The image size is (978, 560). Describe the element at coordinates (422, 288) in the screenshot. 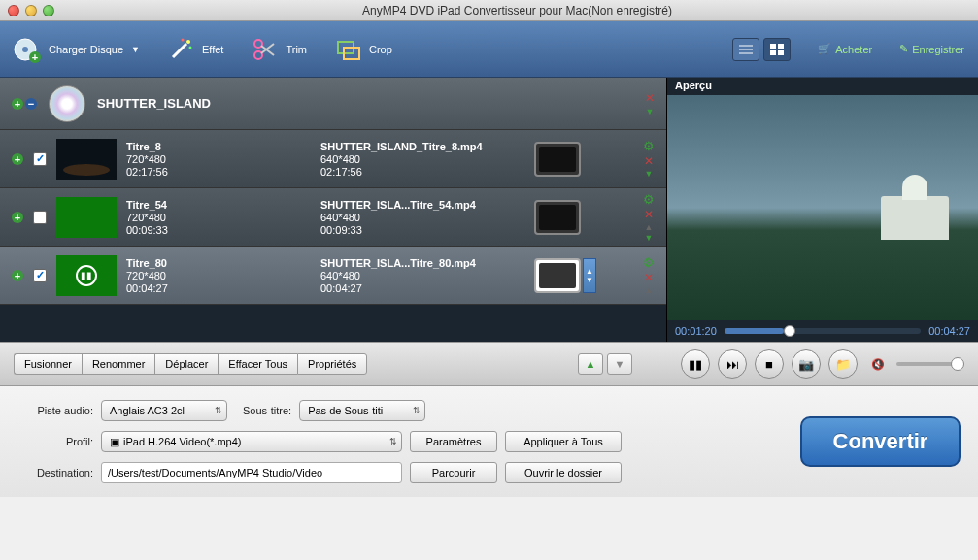

I see `output-dur: 00:04:27` at that location.